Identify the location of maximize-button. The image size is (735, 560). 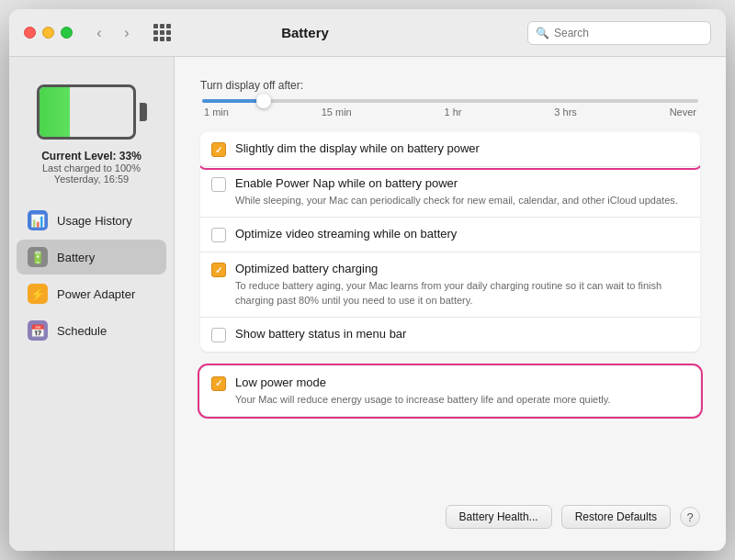
(66, 33).